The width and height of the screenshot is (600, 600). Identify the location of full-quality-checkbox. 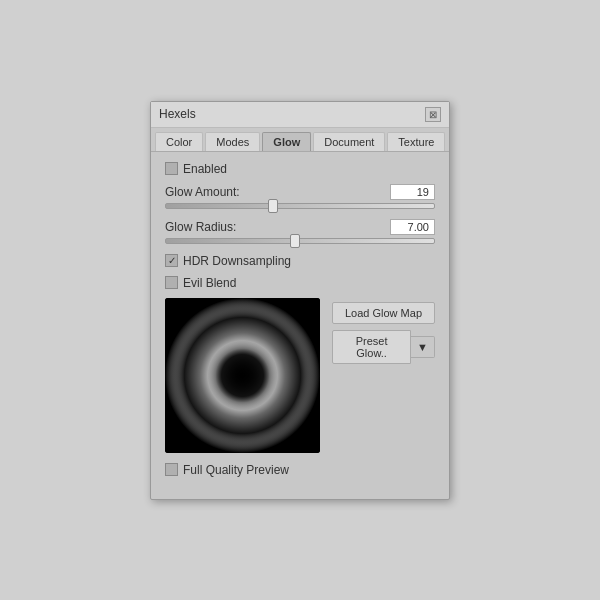
(172, 470).